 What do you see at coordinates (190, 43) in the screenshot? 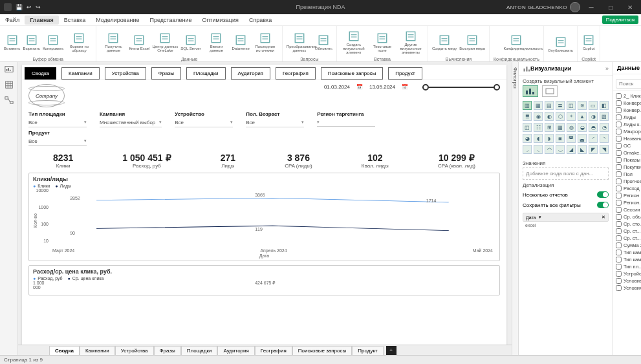
I see `ribbon-button: SQL Server` at bounding box center [190, 43].